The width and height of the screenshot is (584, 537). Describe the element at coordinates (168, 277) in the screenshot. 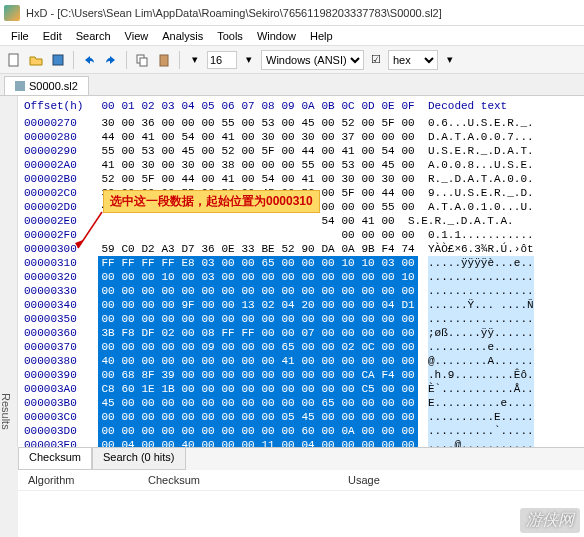

I see `hex-byte: 10` at that location.